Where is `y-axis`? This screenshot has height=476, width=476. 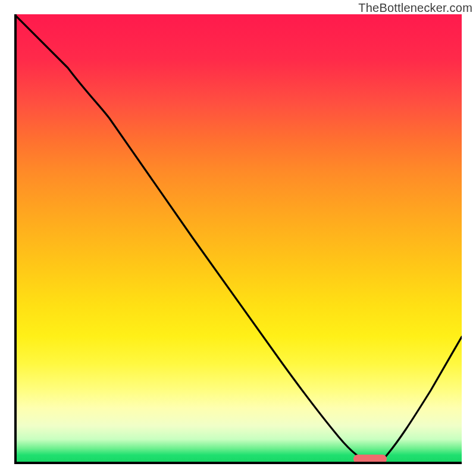
y-axis is located at coordinates (15, 238).